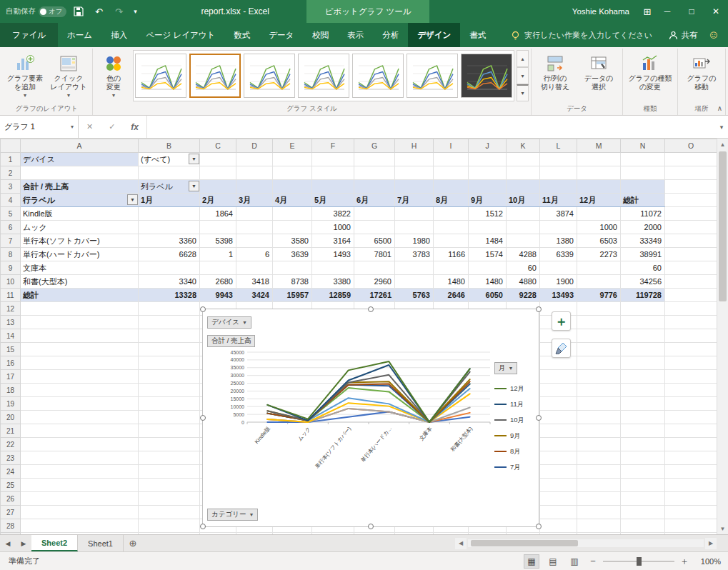 Image resolution: width=728 pixels, height=570 pixels. What do you see at coordinates (452, 269) in the screenshot?
I see `cell-I9` at bounding box center [452, 269].